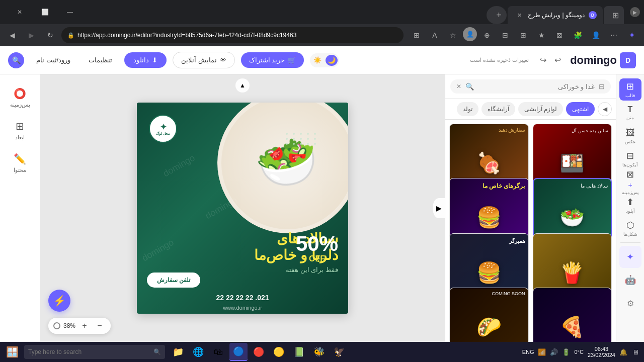  Describe the element at coordinates (317, 248) in the screenshot. I see `canvas-offer: 50% OFF` at that location.